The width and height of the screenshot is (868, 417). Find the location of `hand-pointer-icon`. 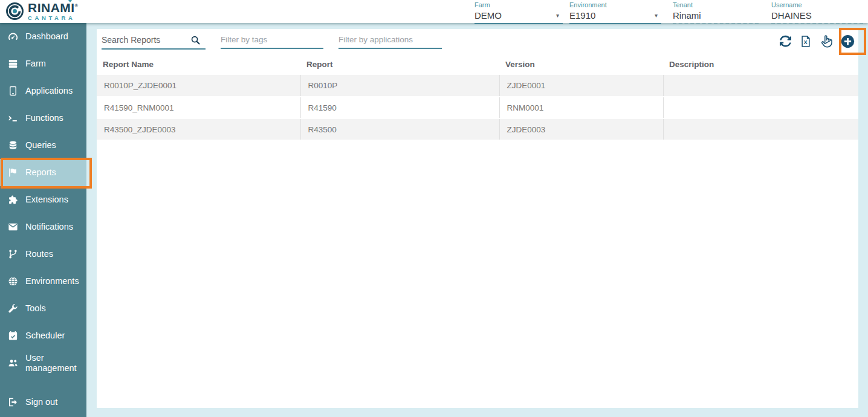

hand-pointer-icon is located at coordinates (826, 41).